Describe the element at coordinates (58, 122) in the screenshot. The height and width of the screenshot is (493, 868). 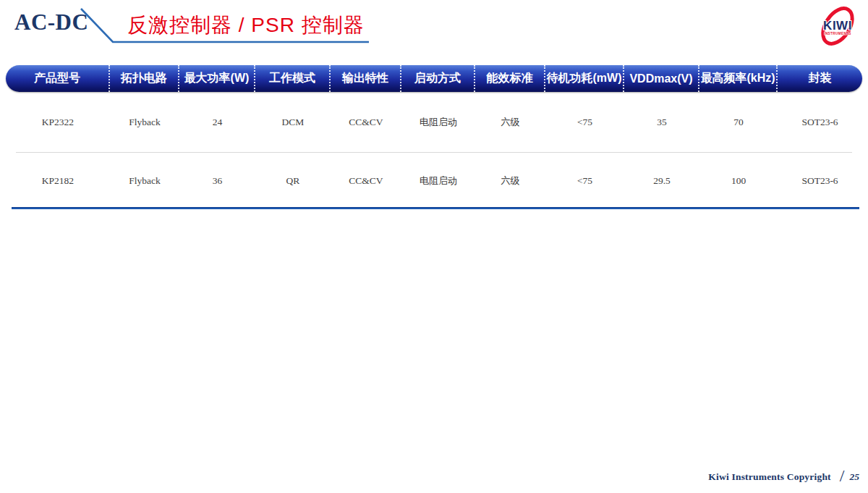
I see `table-cell: KP2322` at that location.